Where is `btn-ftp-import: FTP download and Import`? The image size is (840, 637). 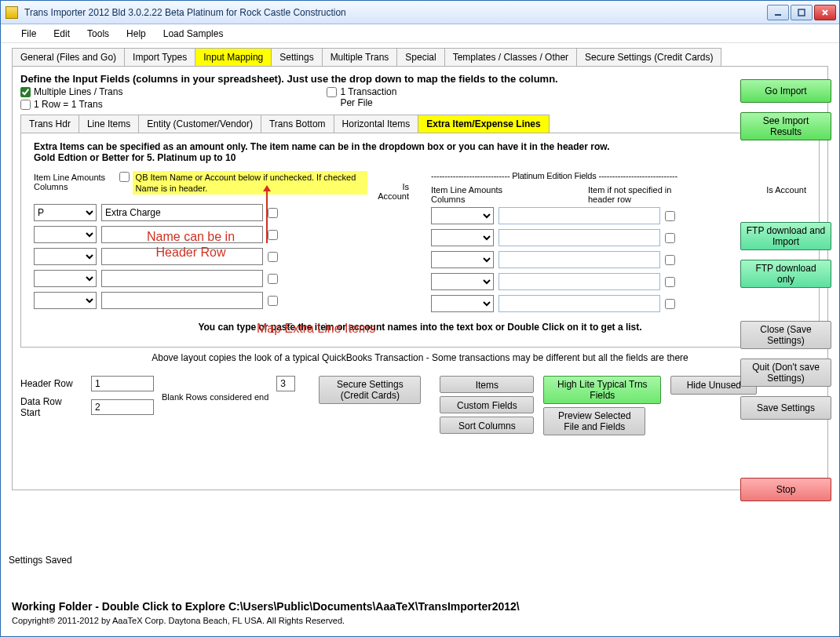
btn-ftp-import: FTP download and Import is located at coordinates (786, 236).